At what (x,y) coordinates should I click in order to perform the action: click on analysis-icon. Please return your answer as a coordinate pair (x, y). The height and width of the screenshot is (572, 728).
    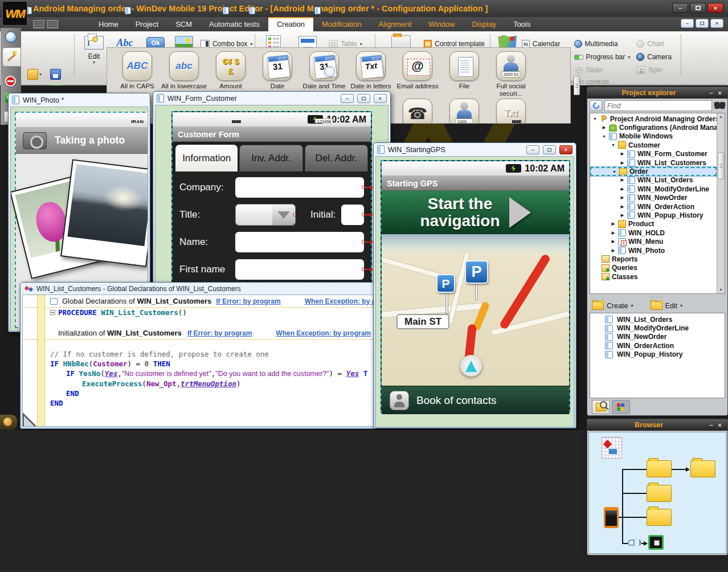
    Looking at the image, I should click on (612, 448).